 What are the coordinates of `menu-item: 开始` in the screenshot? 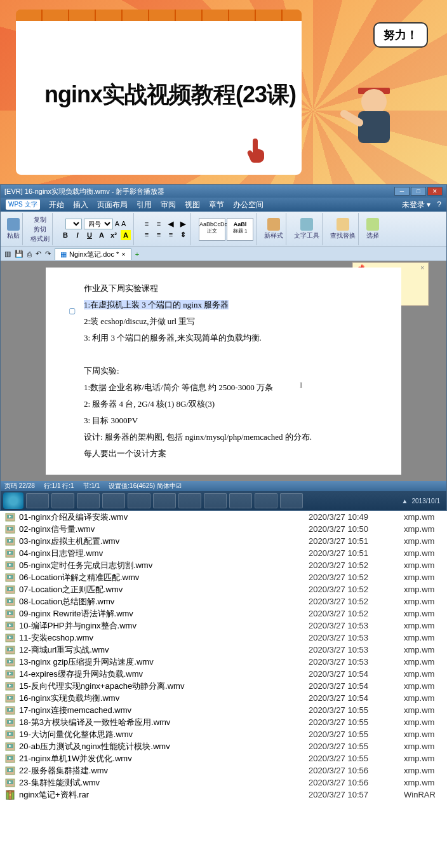 It's located at (57, 205).